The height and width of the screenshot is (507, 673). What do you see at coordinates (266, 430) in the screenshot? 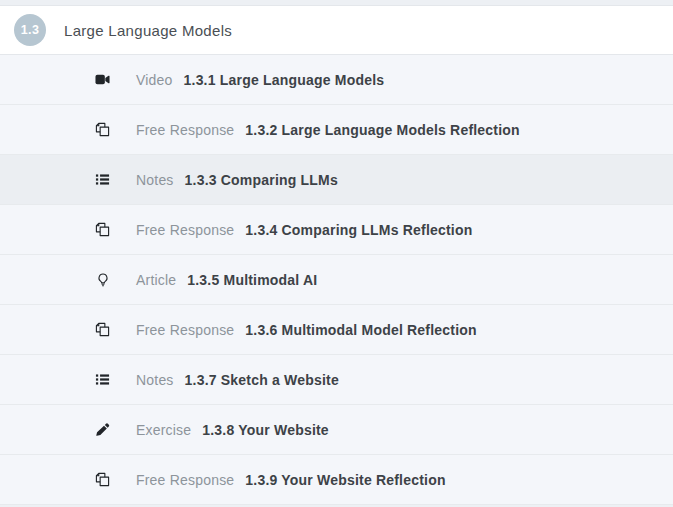
I see `lesson-title: 1.3.8 Your Website` at bounding box center [266, 430].